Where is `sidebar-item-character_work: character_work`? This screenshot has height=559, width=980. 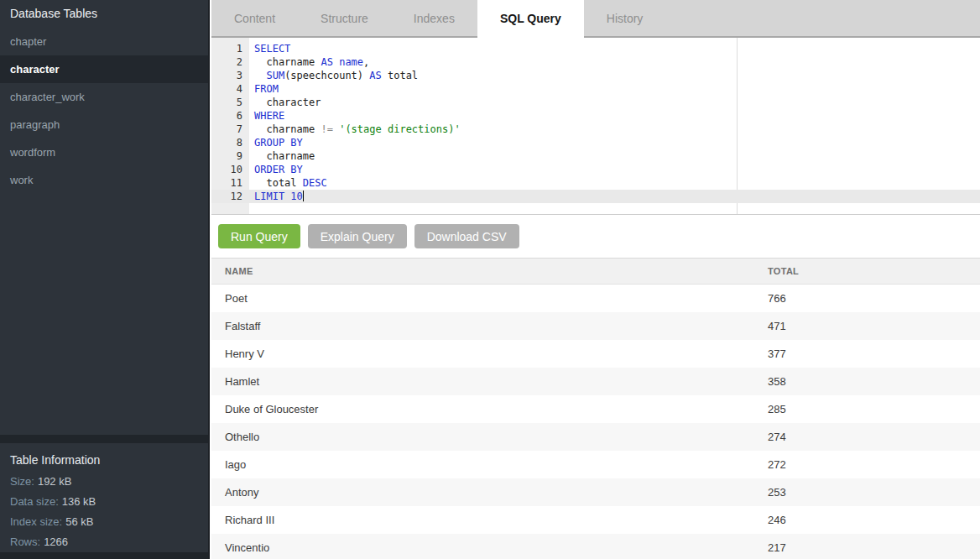 sidebar-item-character_work: character_work is located at coordinates (104, 97).